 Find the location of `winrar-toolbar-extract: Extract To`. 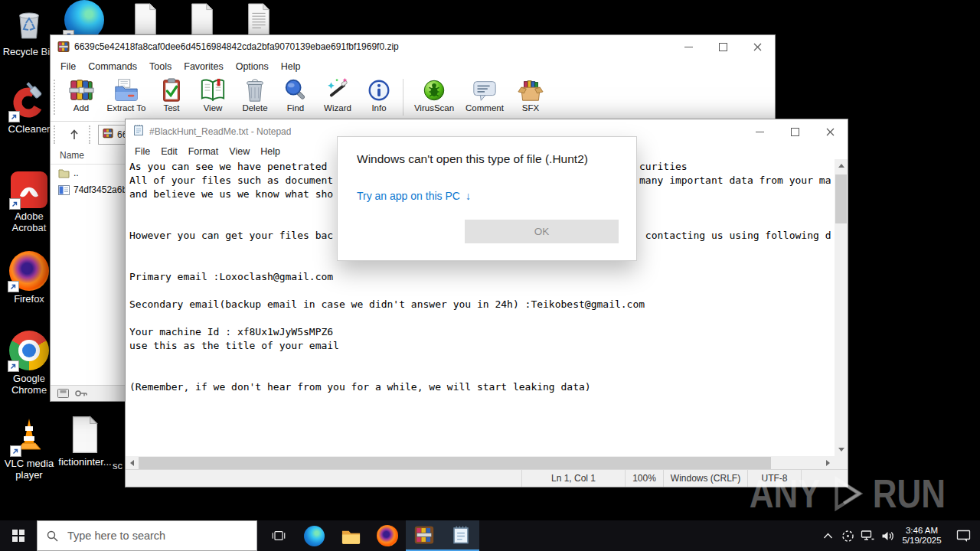

winrar-toolbar-extract: Extract To is located at coordinates (126, 95).